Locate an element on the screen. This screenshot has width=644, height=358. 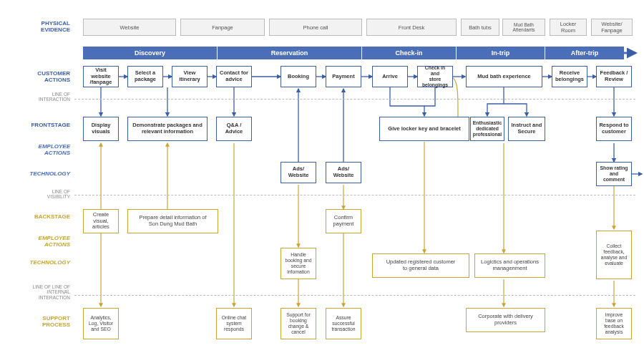
sp-chat: Online chatsystemresponds is located at coordinates (234, 324).